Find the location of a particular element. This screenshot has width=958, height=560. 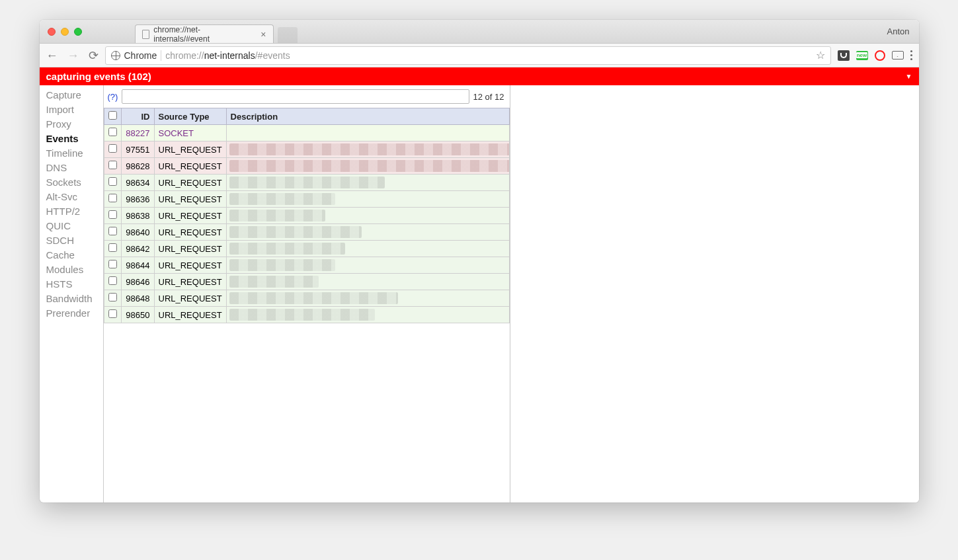

table-row: 98648URL_REQUEST is located at coordinates (307, 299).